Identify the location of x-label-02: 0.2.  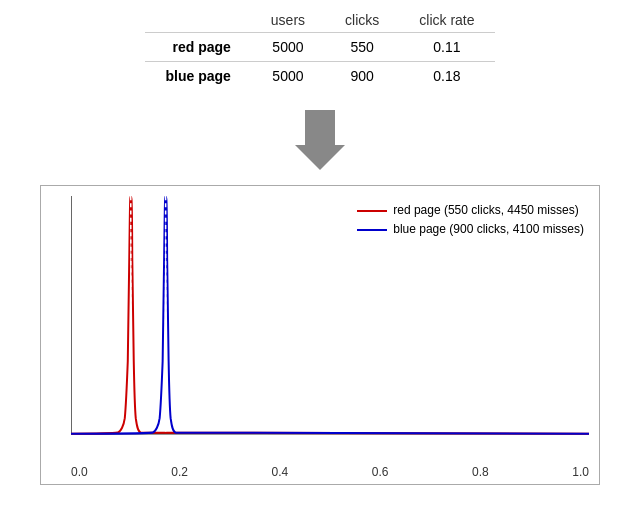
(180, 472).